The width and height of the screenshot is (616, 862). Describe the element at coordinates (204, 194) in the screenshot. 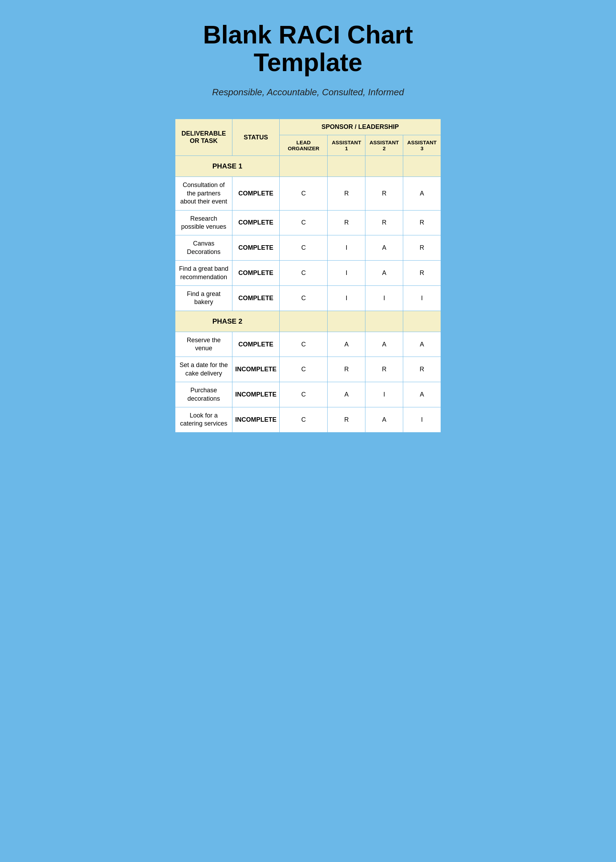

I see `task-cell: Consultation of the partners about their…` at that location.